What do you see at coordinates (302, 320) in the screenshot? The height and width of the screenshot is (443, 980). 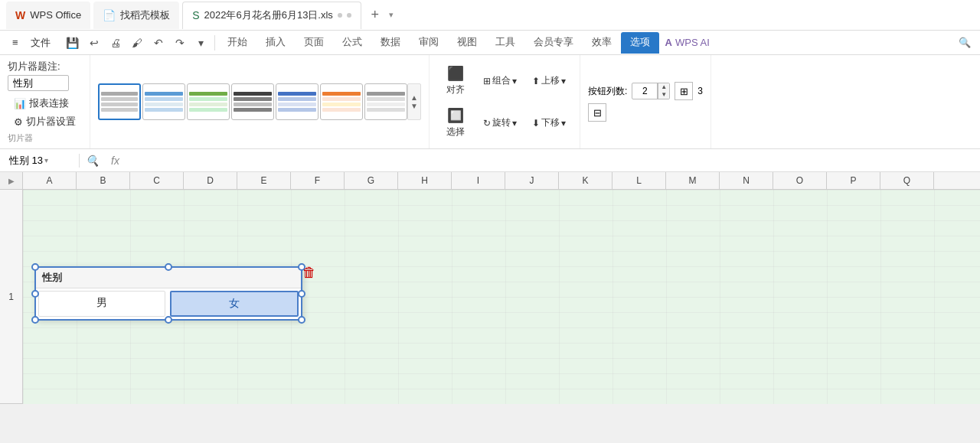 I see `handle-bottom-right` at bounding box center [302, 320].